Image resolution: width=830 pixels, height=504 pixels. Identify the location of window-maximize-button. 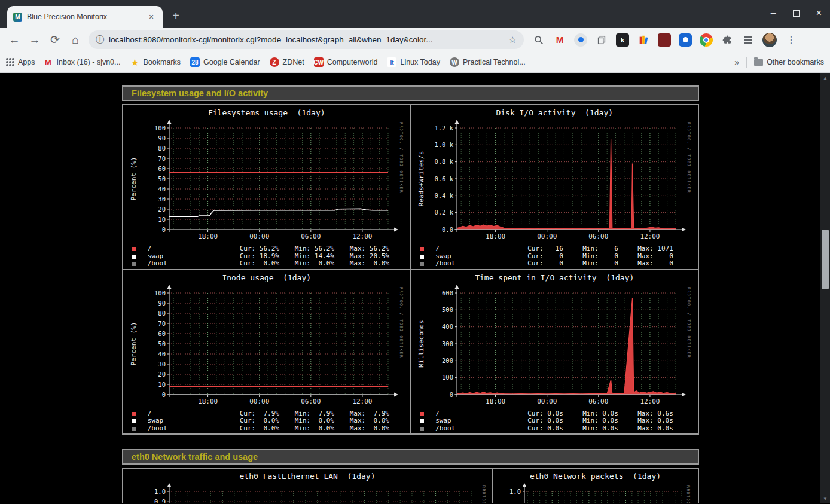
(797, 13).